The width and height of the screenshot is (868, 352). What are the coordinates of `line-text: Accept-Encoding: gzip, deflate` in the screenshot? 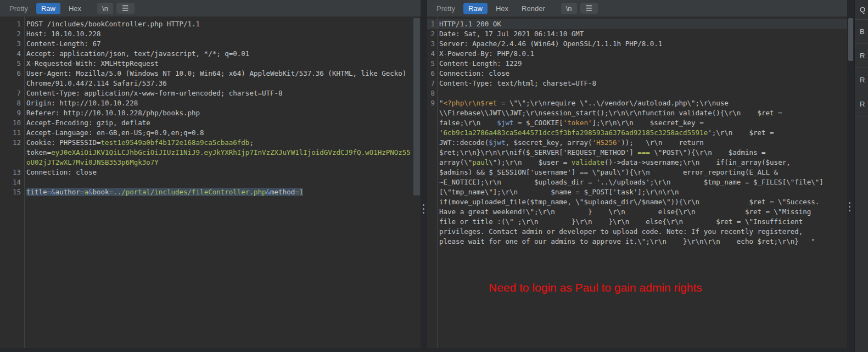 It's located at (217, 123).